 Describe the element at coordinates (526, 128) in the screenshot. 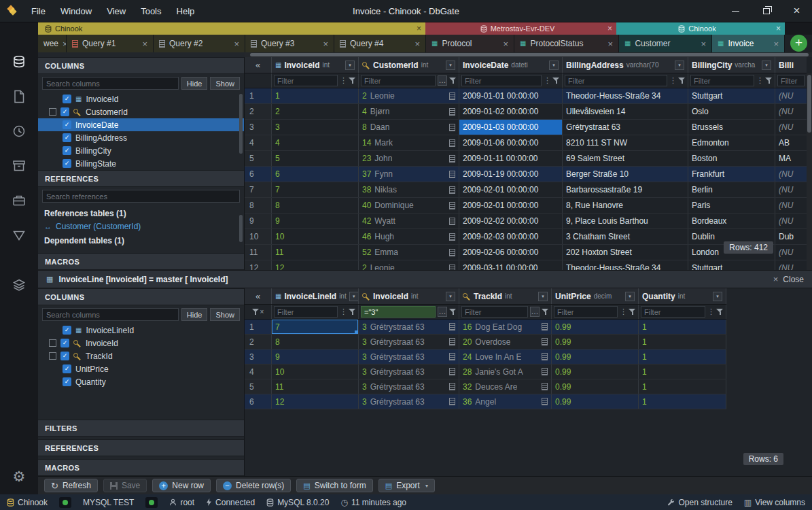

I see `table-row: 3 3 8Daan 2009-01-03 00:00:00 Grétrystra…` at that location.